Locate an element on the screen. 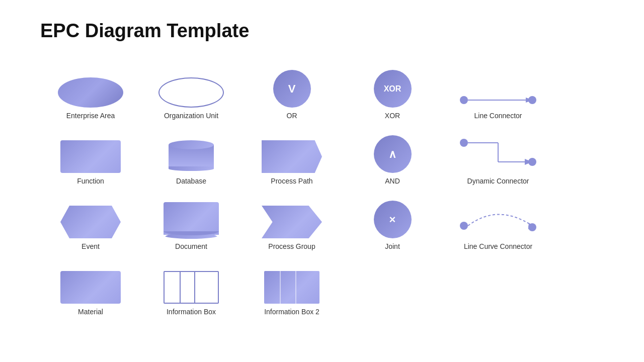 The image size is (644, 362). enterprise-area-cell: Enterprise Area is located at coordinates (91, 89).